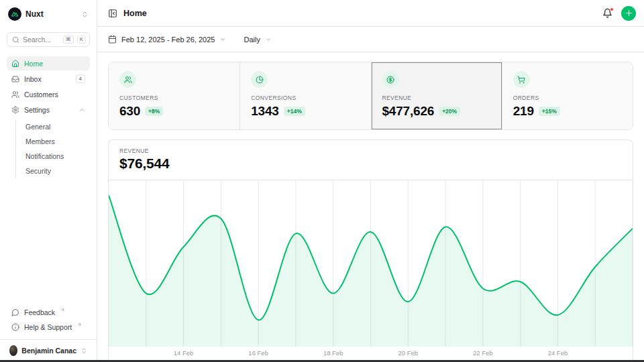 This screenshot has width=644, height=362. What do you see at coordinates (48, 327) in the screenshot?
I see `sidebar-item-help-support: Help & Support` at bounding box center [48, 327].